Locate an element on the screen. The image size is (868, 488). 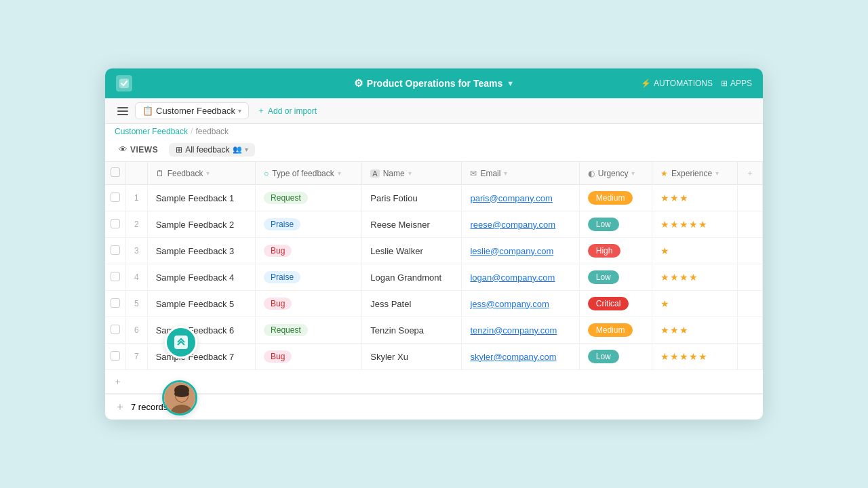
email-col-icon: ✉ is located at coordinates (473, 174).